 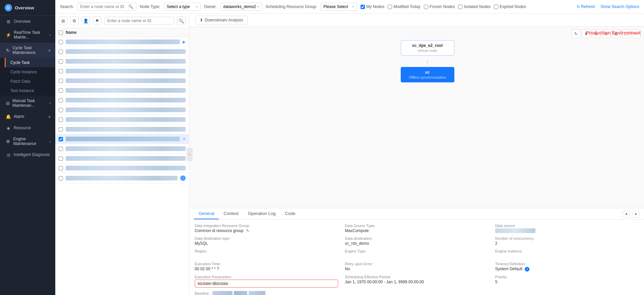 What do you see at coordinates (30, 63) in the screenshot?
I see `sidebar-item-cycle-task-sub: Cycle Task` at bounding box center [30, 63].